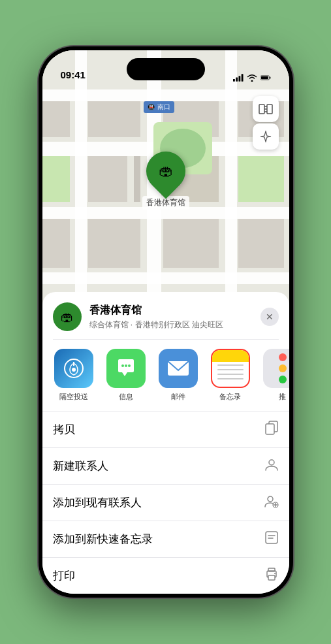 The width and height of the screenshot is (331, 644). What do you see at coordinates (81, 466) in the screenshot?
I see `action-new-contact-label: 新建联系人` at bounding box center [81, 466].